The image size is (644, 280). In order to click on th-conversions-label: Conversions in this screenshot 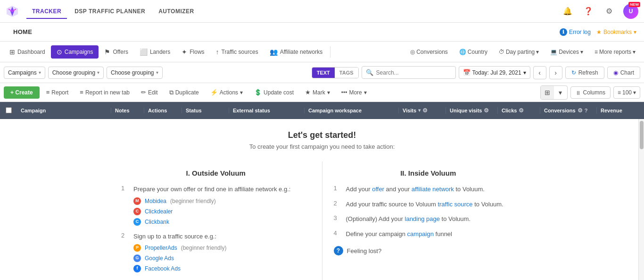, I will do `click(560, 110)`.